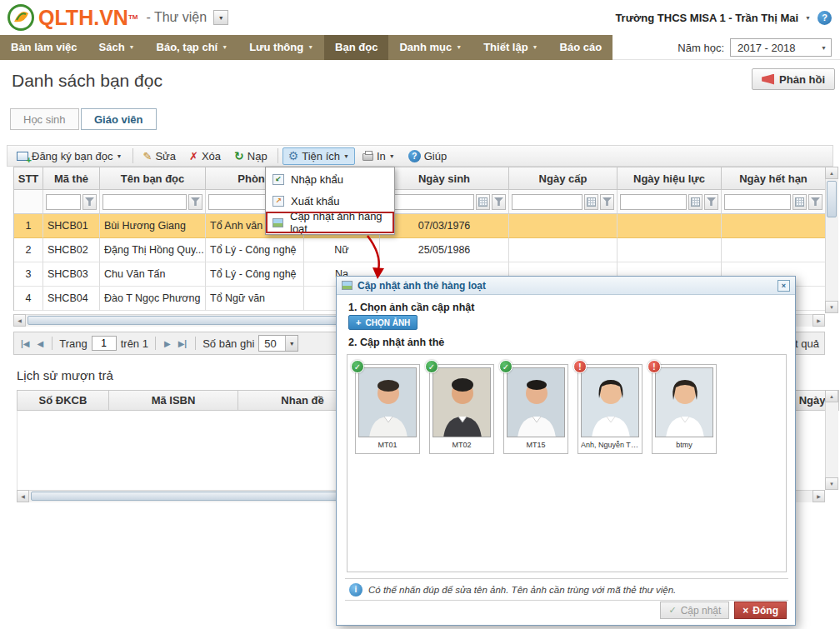  What do you see at coordinates (378, 157) in the screenshot?
I see `print-button: In ▼` at bounding box center [378, 157].